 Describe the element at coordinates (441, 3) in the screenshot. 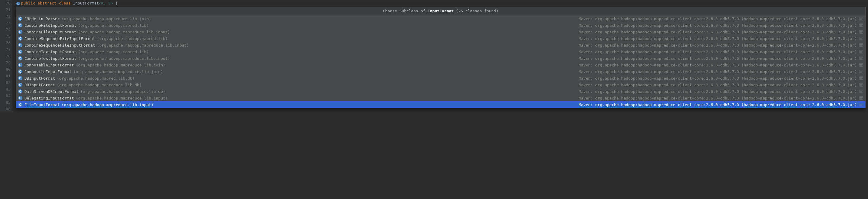

I see `code-line: Opublic abstract class InputFormat<K, V>…` at that location.